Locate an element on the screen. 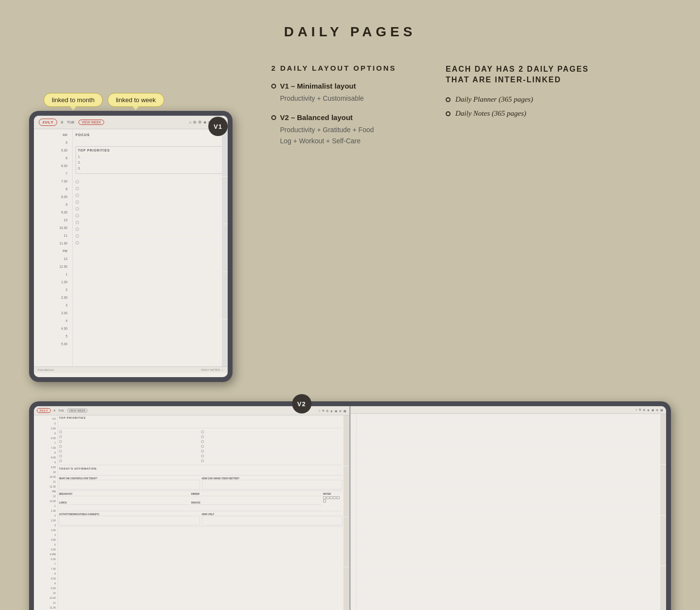 This screenshot has height=610, width=700. v2r-gear-icon: ⚙ is located at coordinates (644, 410).